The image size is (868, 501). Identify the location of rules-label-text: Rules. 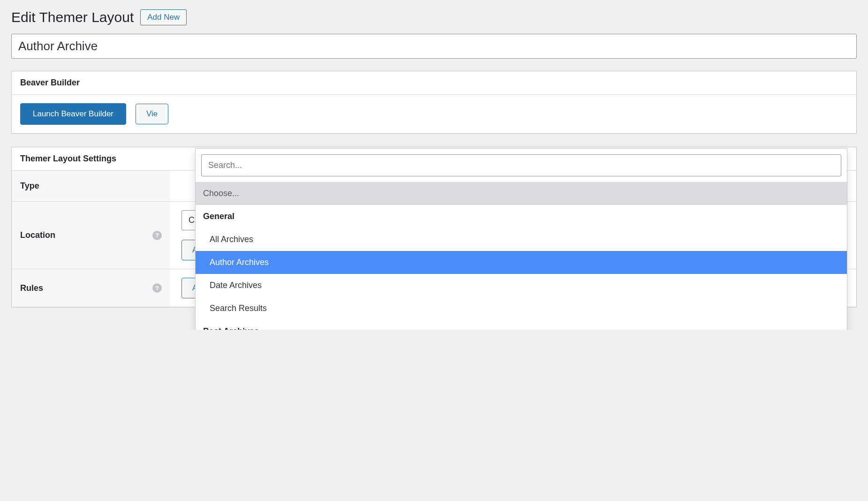
(32, 288).